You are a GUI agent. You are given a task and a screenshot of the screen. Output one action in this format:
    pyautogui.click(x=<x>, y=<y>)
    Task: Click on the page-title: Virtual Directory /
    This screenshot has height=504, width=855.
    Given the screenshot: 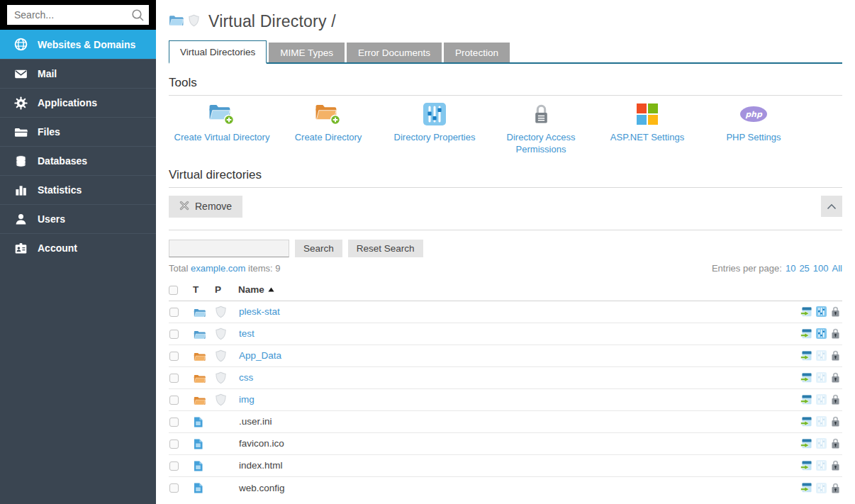 What is the action you would take?
    pyautogui.click(x=272, y=21)
    